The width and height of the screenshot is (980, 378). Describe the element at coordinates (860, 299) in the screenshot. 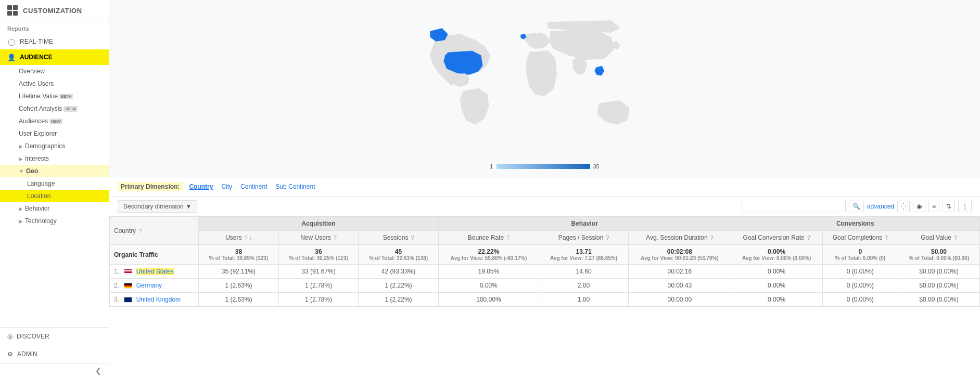

I see `row3-goal-completions: 0 (0.00%)` at that location.